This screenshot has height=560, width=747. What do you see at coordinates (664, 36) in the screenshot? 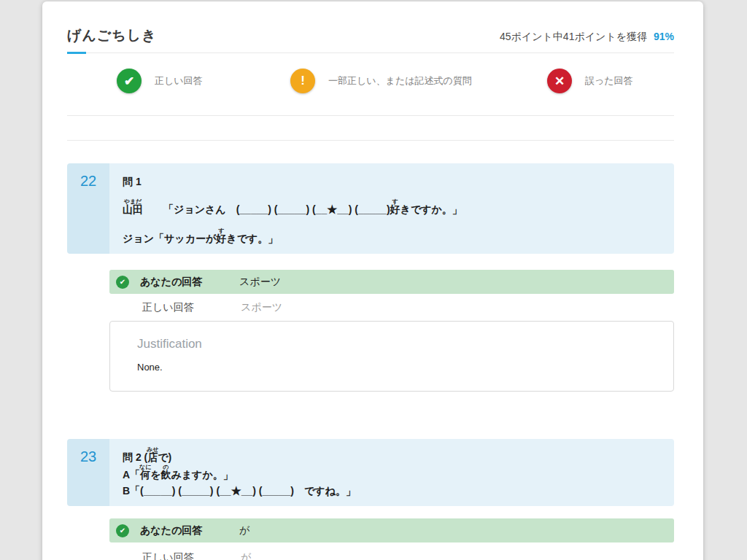
I see `score-percent: 91%` at bounding box center [664, 36].